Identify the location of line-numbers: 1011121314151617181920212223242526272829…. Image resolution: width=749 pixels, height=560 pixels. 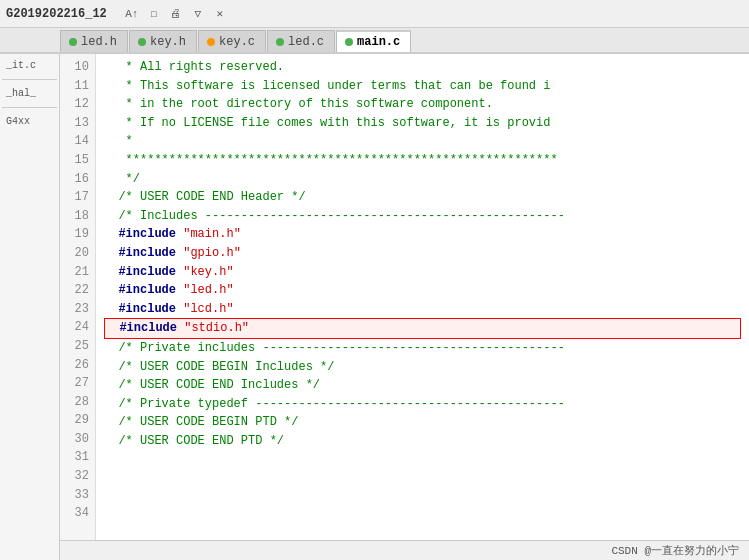
(78, 307).